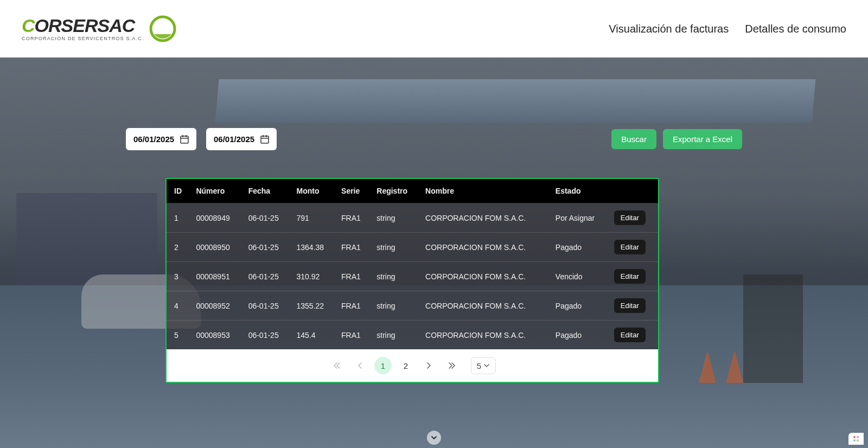 Image resolution: width=868 pixels, height=448 pixels. What do you see at coordinates (703, 139) in the screenshot?
I see `export-excel-button: Exportar a Excel` at bounding box center [703, 139].